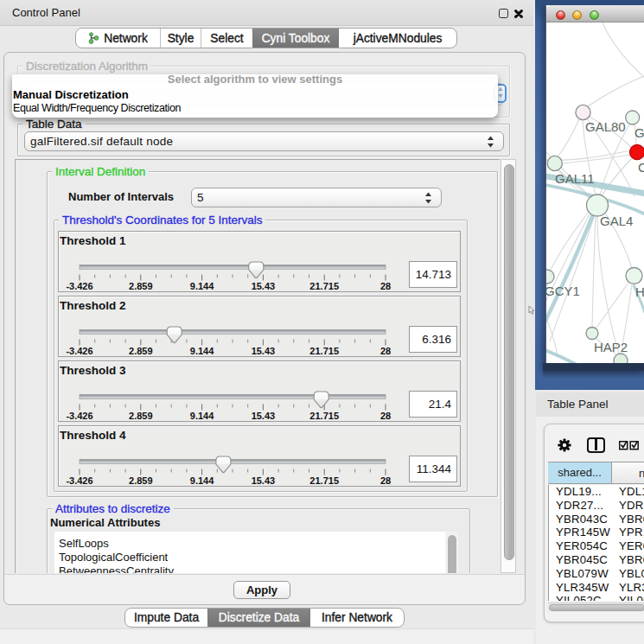 The height and width of the screenshot is (644, 644). Describe the element at coordinates (640, 133) in the screenshot. I see `svg-text: GAL7` at that location.